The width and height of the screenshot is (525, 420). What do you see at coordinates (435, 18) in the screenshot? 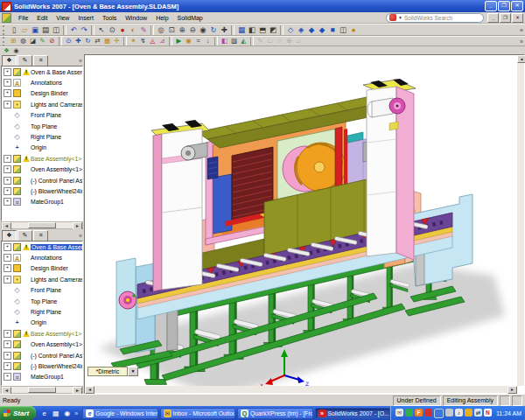
I see `solidworks-search-box: ▼` at bounding box center [435, 18].